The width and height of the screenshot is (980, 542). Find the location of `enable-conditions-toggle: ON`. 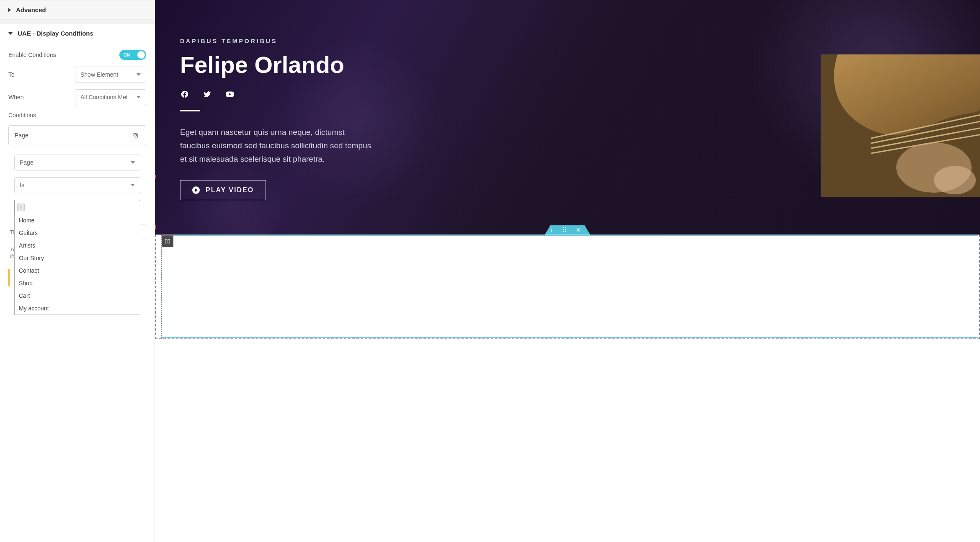

enable-conditions-toggle: ON is located at coordinates (133, 55).